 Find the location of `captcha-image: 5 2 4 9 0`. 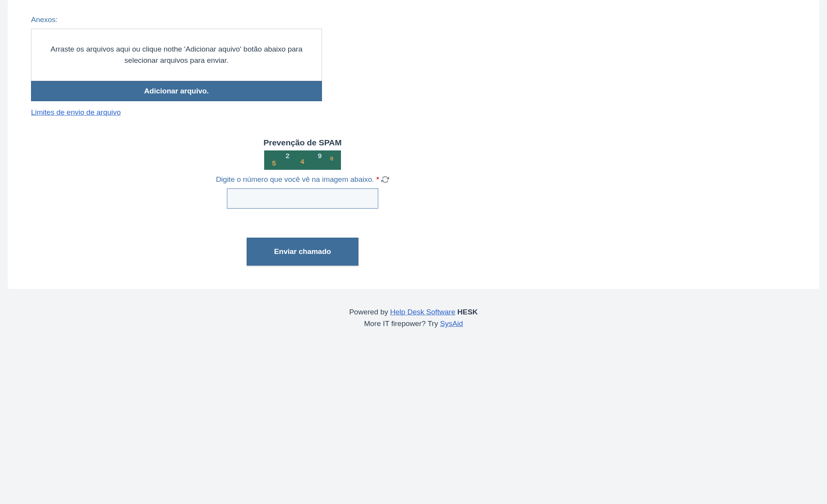

captcha-image: 5 2 4 9 0 is located at coordinates (303, 160).